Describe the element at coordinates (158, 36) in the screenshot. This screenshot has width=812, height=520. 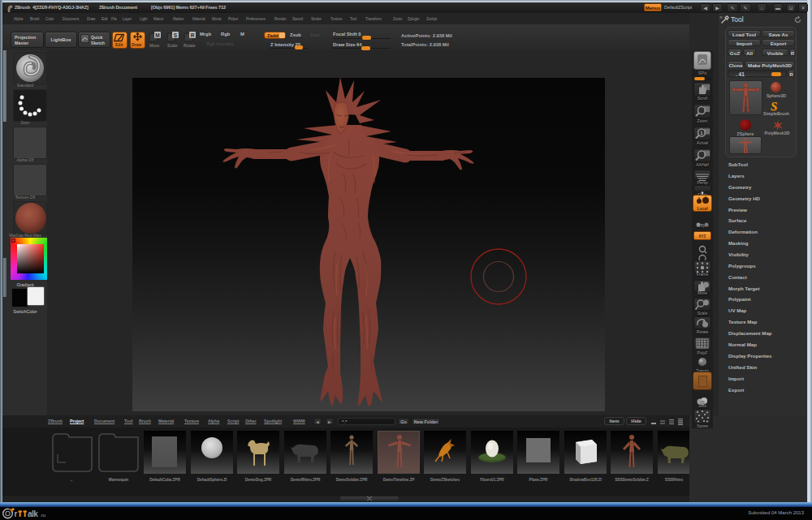
I see `svg-text: M` at that location.